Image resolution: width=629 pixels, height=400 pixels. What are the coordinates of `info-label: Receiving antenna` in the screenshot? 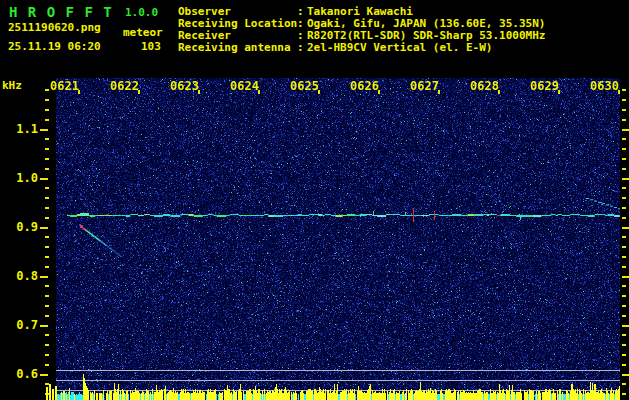 It's located at (238, 48).